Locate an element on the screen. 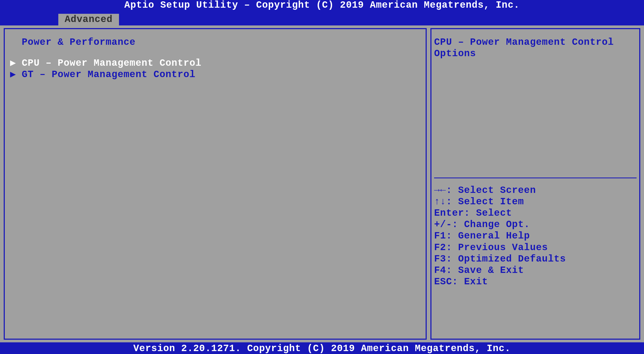 The image size is (644, 354). key-hint-optimized-defaults: F3: Optimized Defaults is located at coordinates (535, 259).